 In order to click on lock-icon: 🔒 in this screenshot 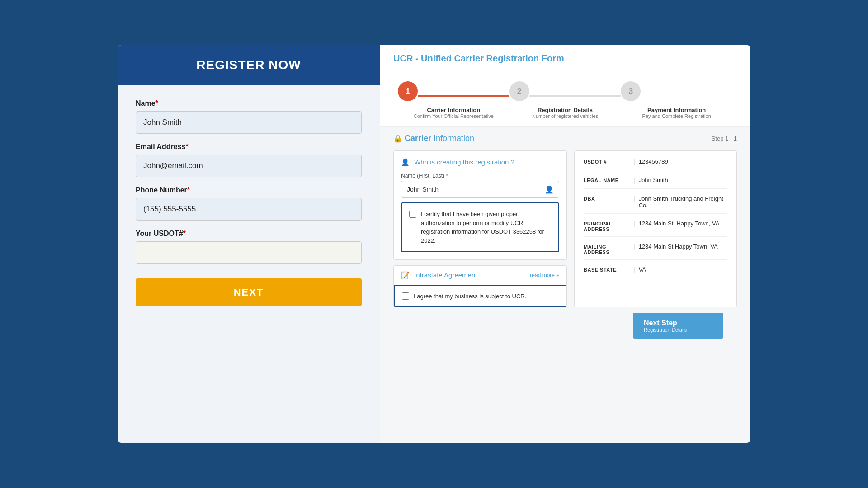, I will do `click(398, 138)`.